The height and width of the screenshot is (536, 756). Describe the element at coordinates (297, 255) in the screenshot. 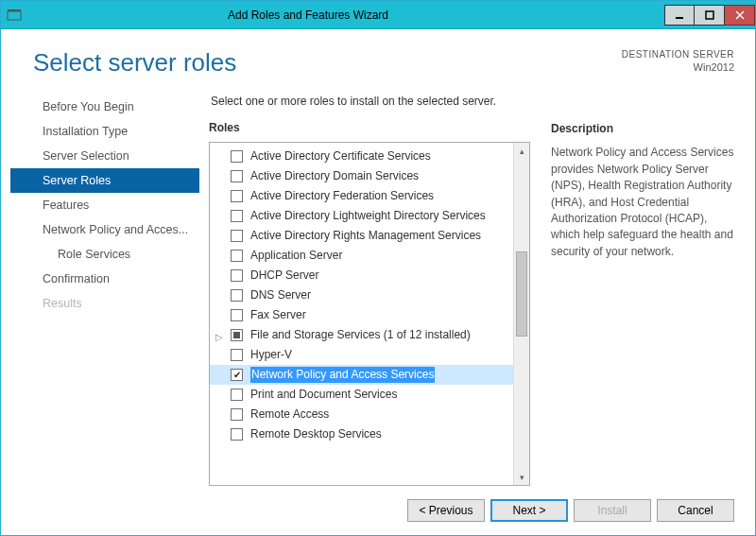

I see `role-label: Application Server` at that location.